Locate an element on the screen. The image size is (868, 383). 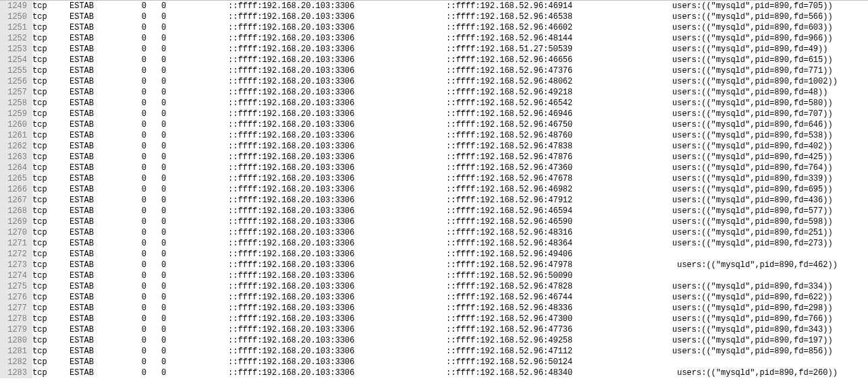
line-row: 1250tcpESTAB00::ffff:192.168.20.103:3306… is located at coordinates (434, 17).